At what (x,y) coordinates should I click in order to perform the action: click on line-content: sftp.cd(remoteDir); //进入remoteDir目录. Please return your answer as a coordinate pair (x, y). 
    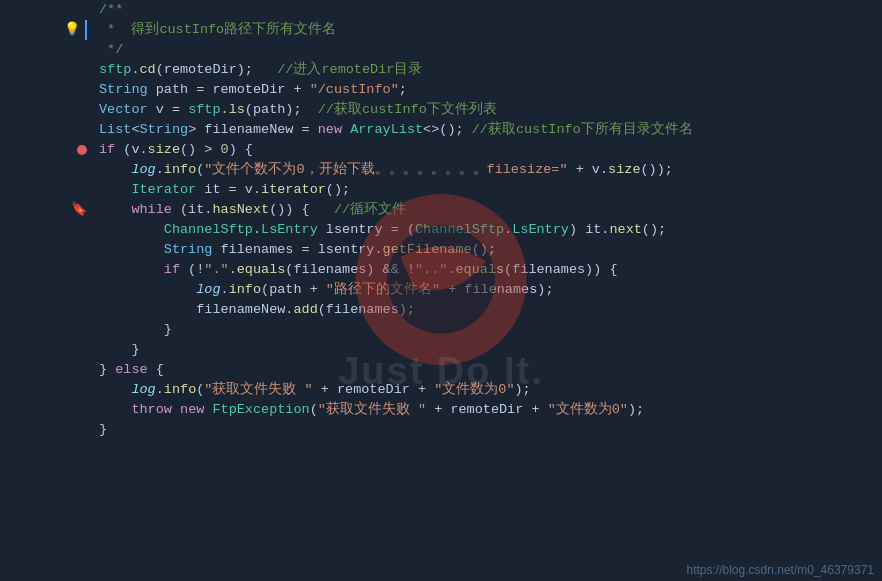
    Looking at the image, I should click on (488, 70).